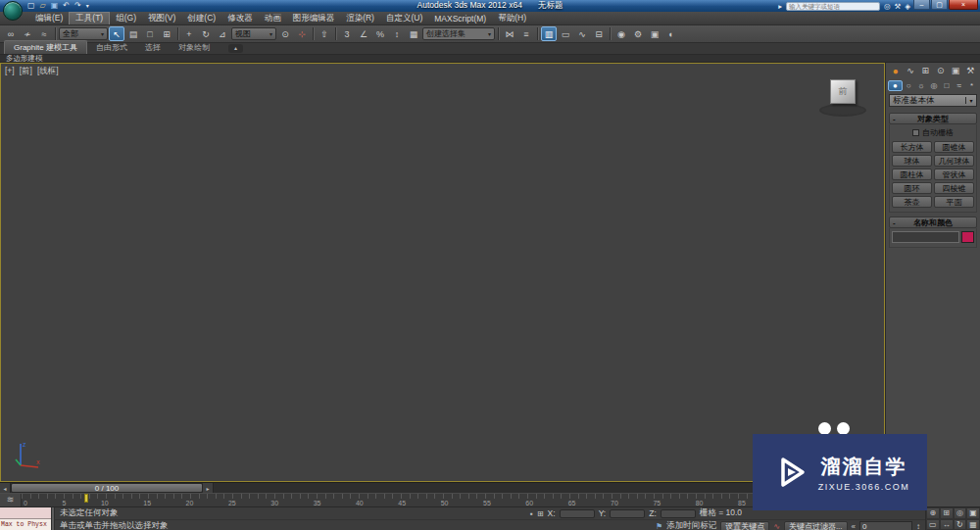 Image resolution: width=980 pixels, height=530 pixels. What do you see at coordinates (911, 147) in the screenshot?
I see `box-button: 长方体` at bounding box center [911, 147].